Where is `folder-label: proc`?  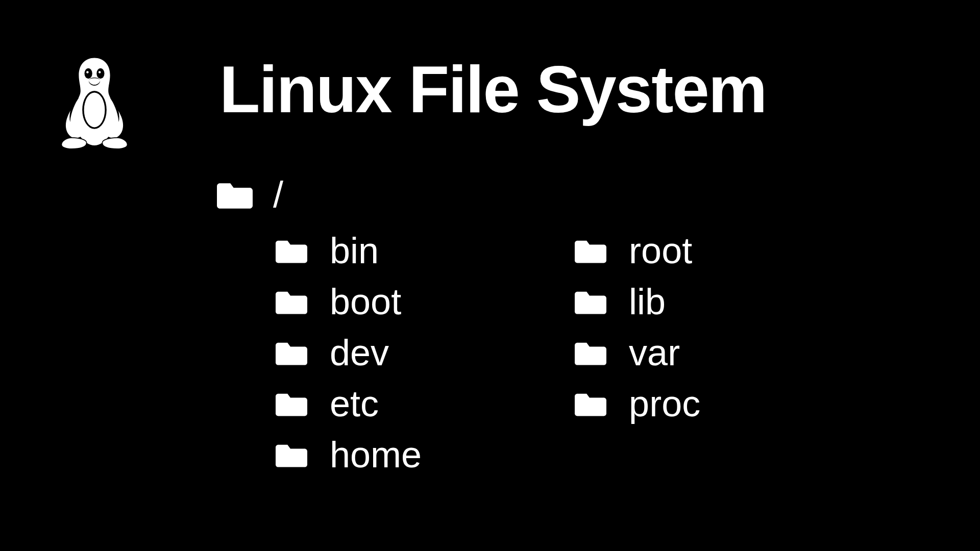 folder-label: proc is located at coordinates (665, 404).